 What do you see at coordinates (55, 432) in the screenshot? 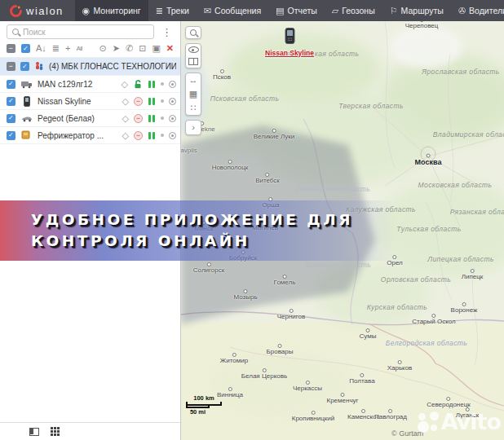
I see `apps-grid-icon` at bounding box center [55, 432].